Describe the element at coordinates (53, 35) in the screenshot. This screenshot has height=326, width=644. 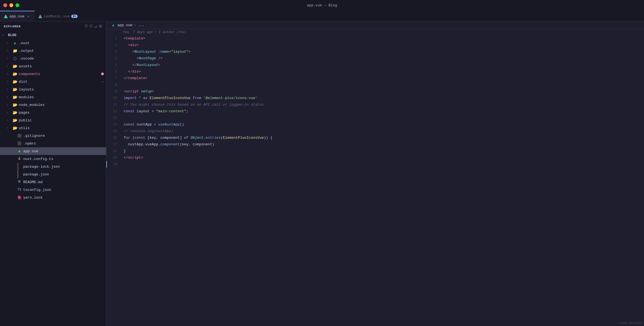
I see `sidebar-root: ▾ BLOG` at that location.